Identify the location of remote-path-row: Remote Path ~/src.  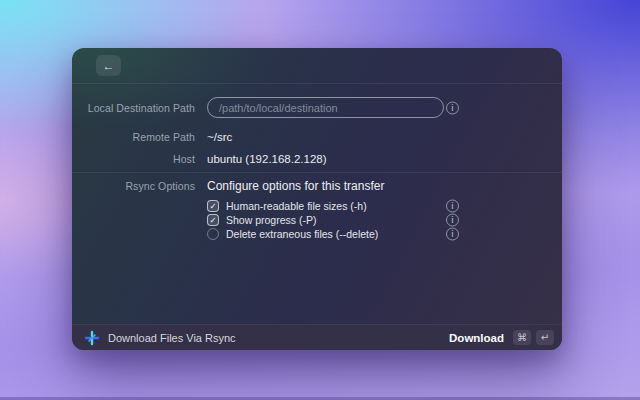
(317, 137).